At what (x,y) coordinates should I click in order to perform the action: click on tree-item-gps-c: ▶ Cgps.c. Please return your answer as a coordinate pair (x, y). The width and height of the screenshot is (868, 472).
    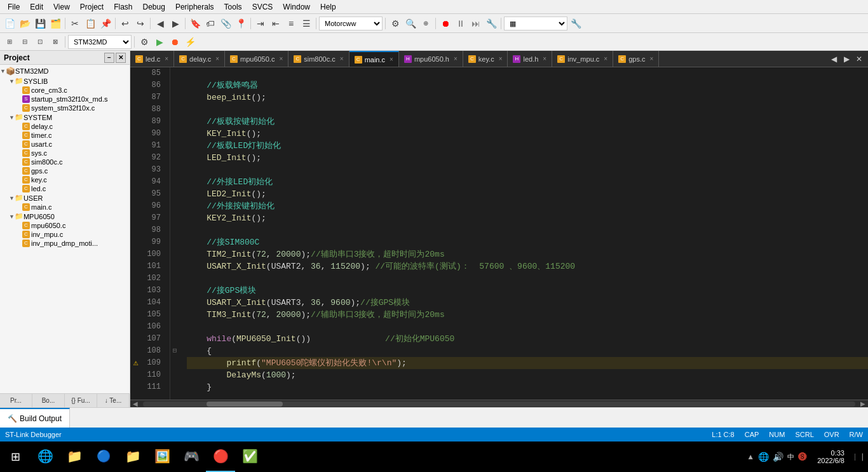
    Looking at the image, I should click on (65, 171).